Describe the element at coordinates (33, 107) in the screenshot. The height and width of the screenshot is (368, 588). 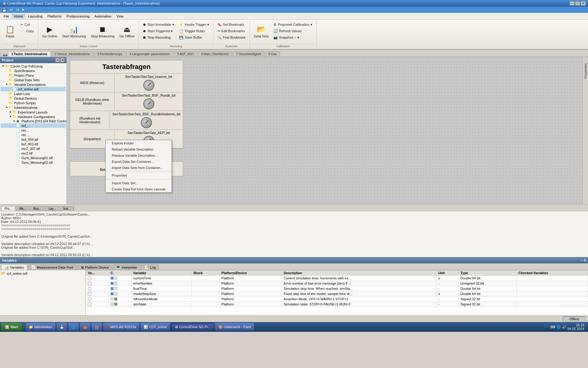
I see `tree-inbetriebnahme: ▼ 📁 Inbetriebnahme` at that location.